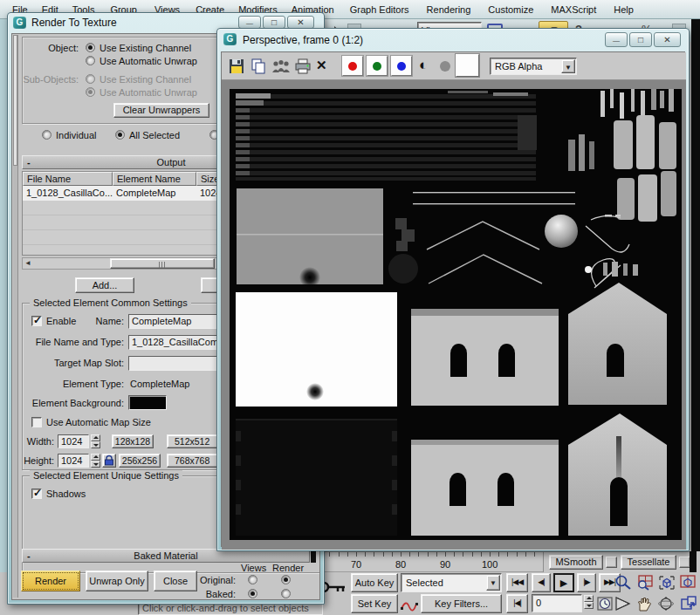  Describe the element at coordinates (490, 565) in the screenshot. I see `ruler-tick-100: 100` at that location.